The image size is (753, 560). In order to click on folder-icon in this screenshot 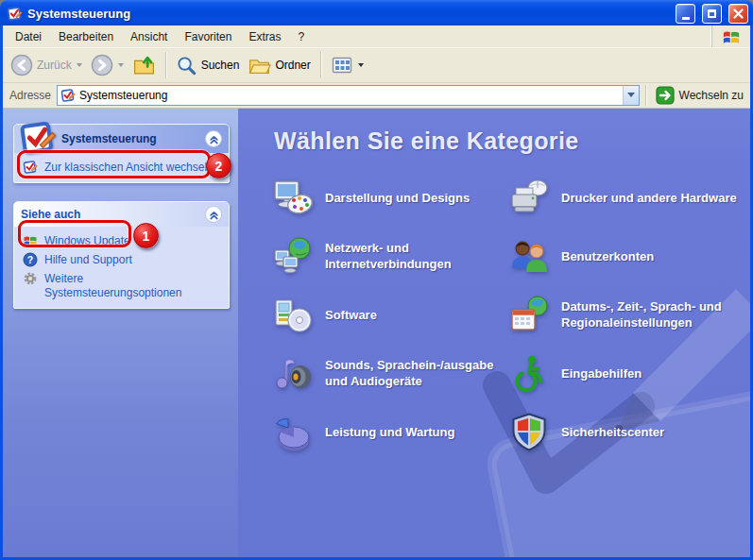, I will do `click(259, 66)`.